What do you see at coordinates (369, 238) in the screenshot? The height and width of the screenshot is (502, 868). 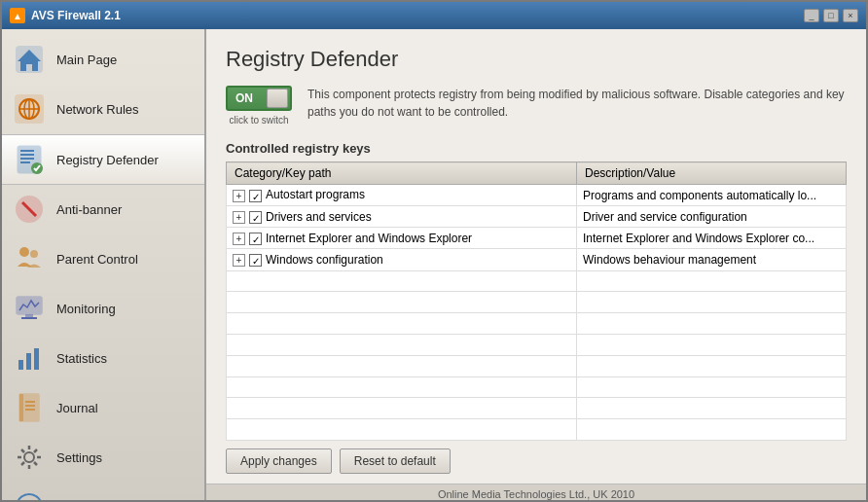 I see `row-key-label: Internet Explorer and Windows Explorer` at bounding box center [369, 238].